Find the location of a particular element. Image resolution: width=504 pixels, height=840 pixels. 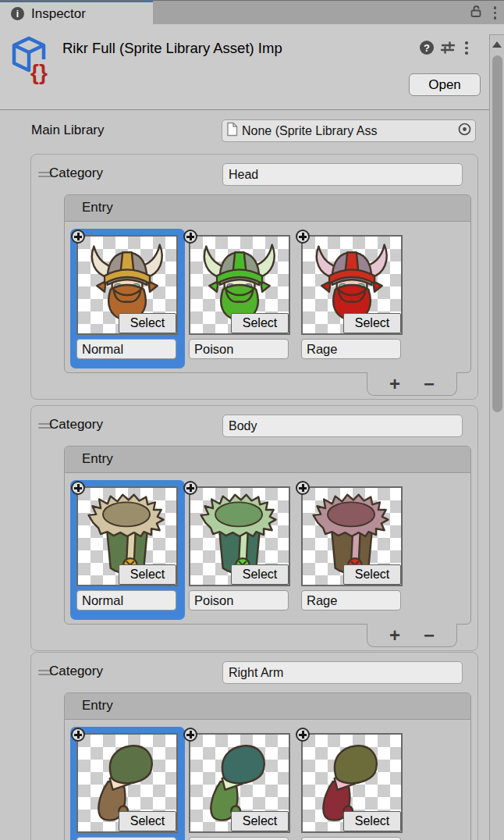

asset-title: Rikr Full (Sprite Library Asset) Imp is located at coordinates (238, 50).